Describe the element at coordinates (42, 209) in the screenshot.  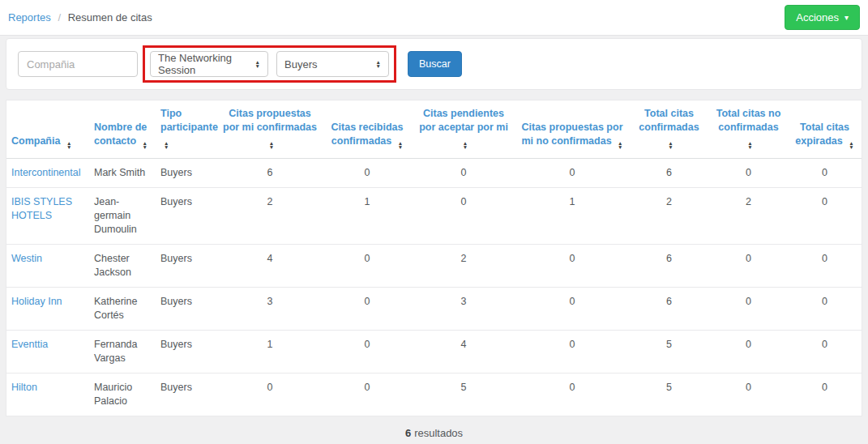
I see `company-link: IBIS STYLES HOTELS` at that location.